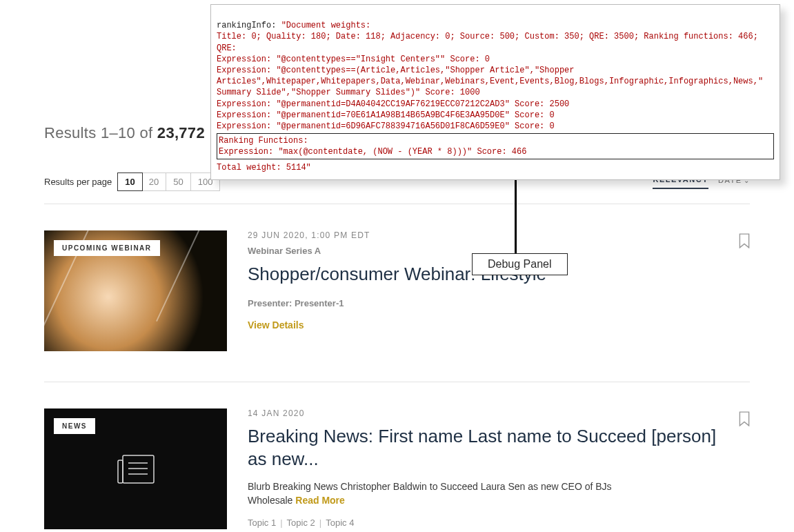  I want to click on debug-text: Expression: "@permanentid=70E61A1A98B14B…, so click(386, 115).